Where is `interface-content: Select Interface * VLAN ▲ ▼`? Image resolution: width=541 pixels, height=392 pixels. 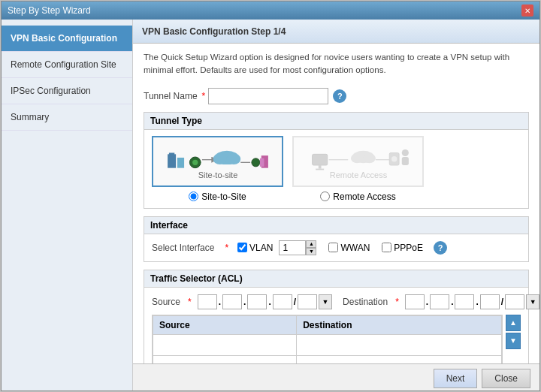 interface-content: Select Interface * VLAN ▲ ▼ is located at coordinates (337, 248).